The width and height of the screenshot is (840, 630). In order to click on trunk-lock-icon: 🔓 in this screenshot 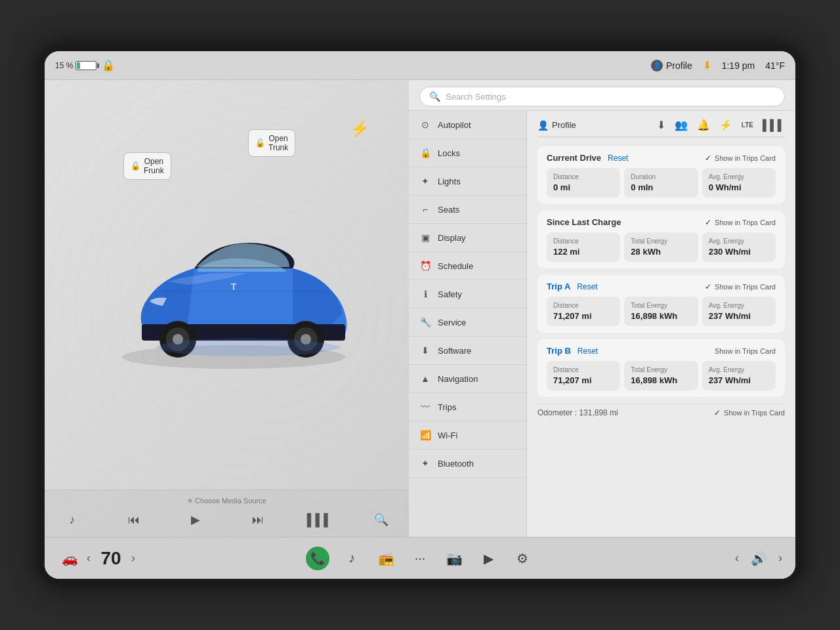, I will do `click(260, 143)`.